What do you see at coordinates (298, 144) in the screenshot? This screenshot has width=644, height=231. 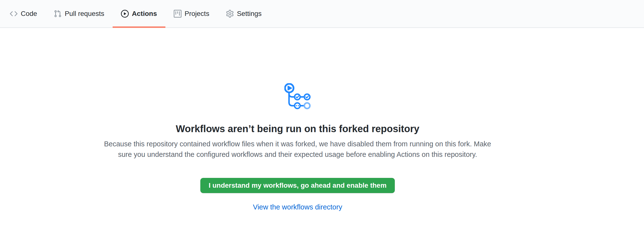 I see `description-line-1: Because this repository contained workfl…` at bounding box center [298, 144].